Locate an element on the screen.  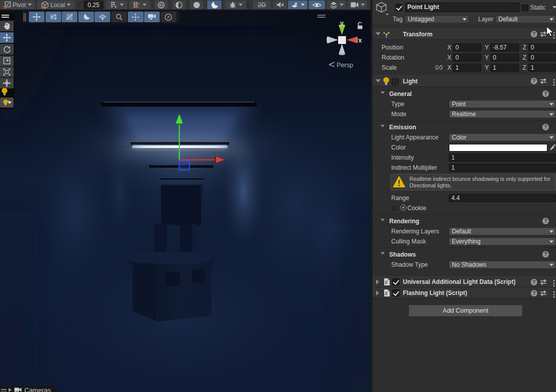
svg-text: Y is located at coordinates (116, 7).